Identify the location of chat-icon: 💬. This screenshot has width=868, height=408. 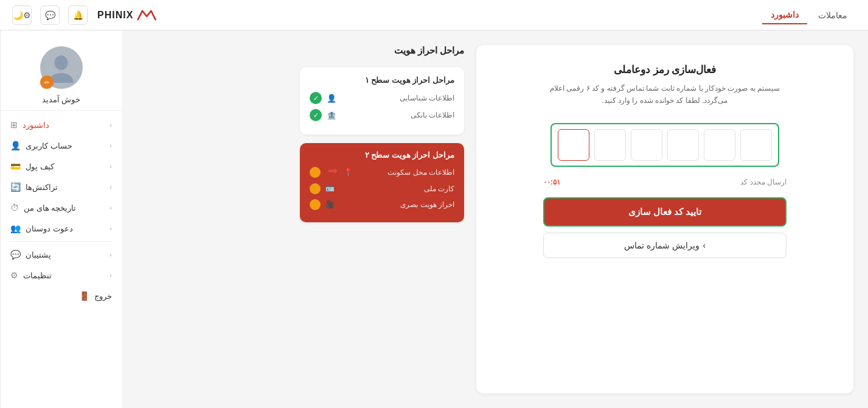
(50, 15).